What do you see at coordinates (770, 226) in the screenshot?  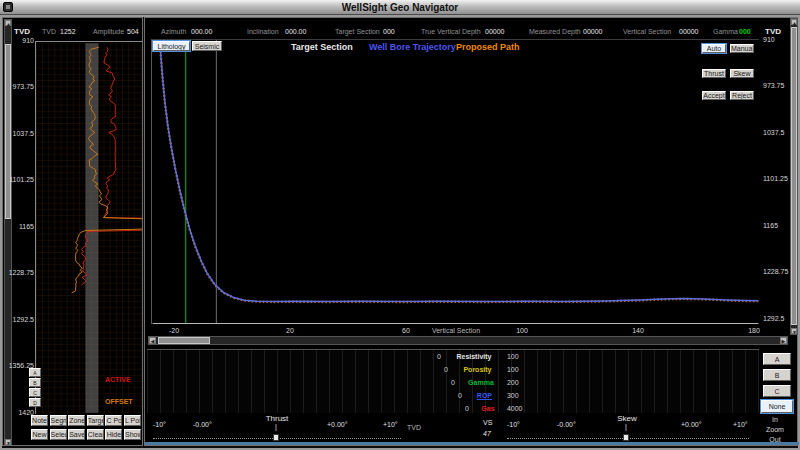 I see `tvd-tick: 1165` at bounding box center [770, 226].